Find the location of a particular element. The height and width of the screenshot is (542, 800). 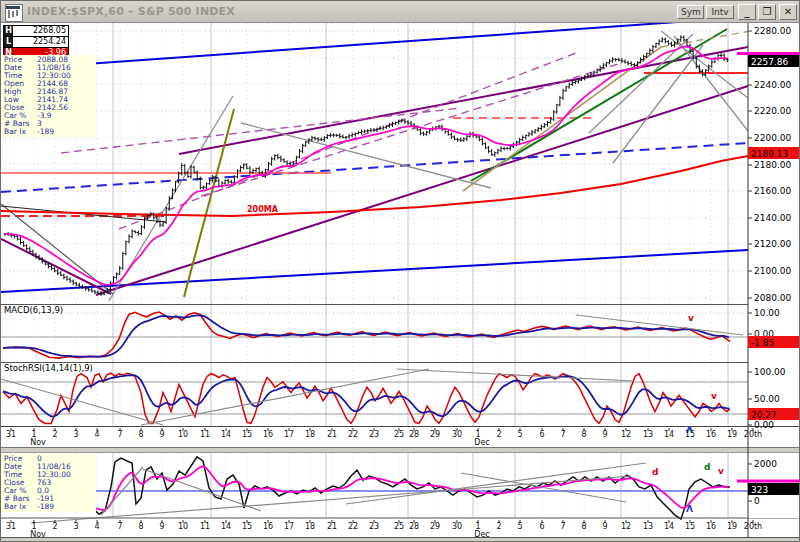

ma200-label: 200MA is located at coordinates (263, 210).